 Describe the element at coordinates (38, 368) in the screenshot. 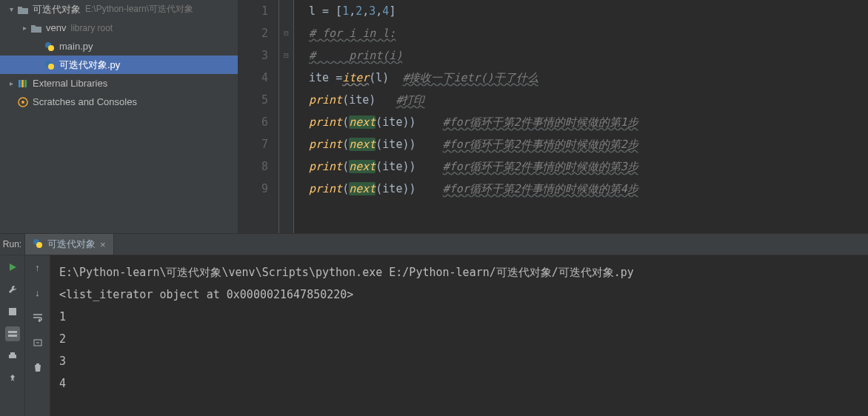

I see `trash-icon` at that location.